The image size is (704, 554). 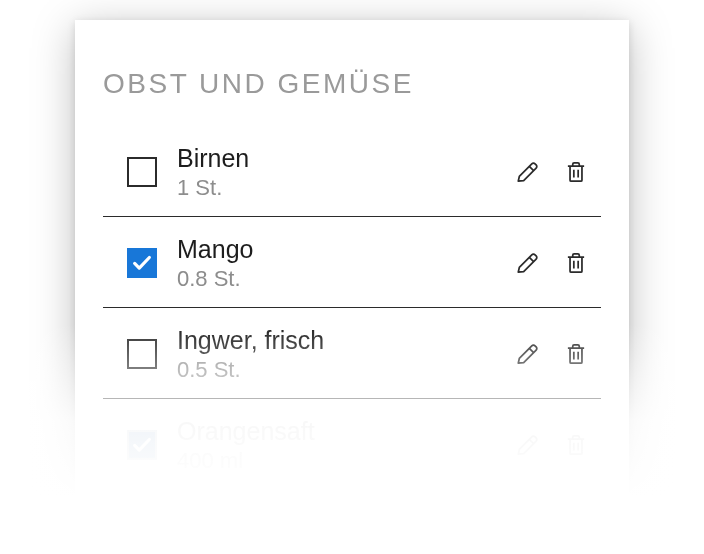 What do you see at coordinates (345, 188) in the screenshot?
I see `item-quantity: 1 St.` at bounding box center [345, 188].